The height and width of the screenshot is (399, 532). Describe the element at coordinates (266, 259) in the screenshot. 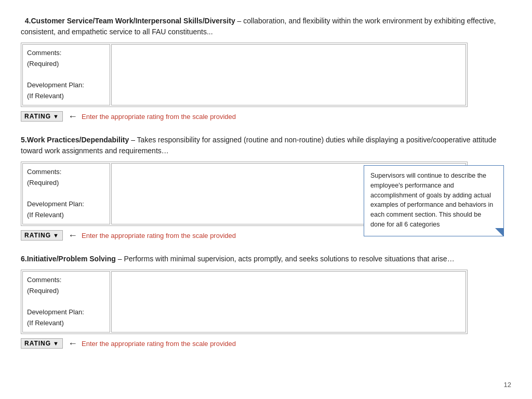

I see `section-6-title: 6.Initiative/Problem Solving – Performs …` at that location.